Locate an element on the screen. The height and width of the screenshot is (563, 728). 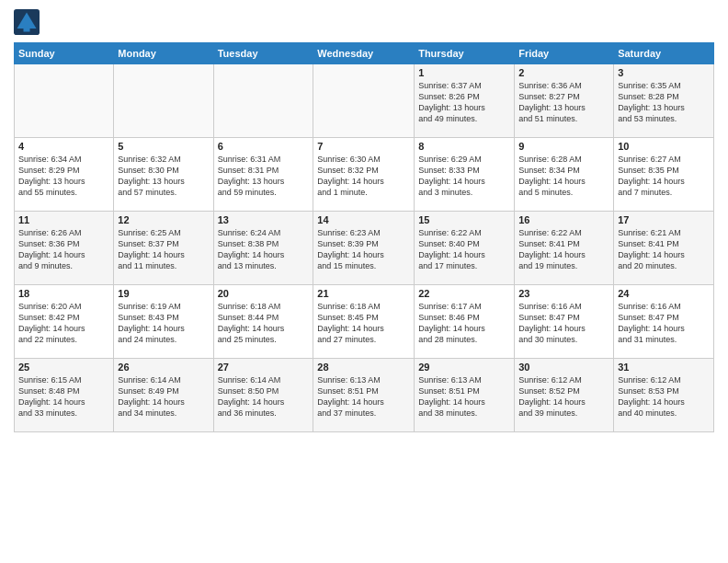
day-info: Sunrise: 6:27 AM Sunset: 8:35 PM Dayligh… is located at coordinates (664, 177).